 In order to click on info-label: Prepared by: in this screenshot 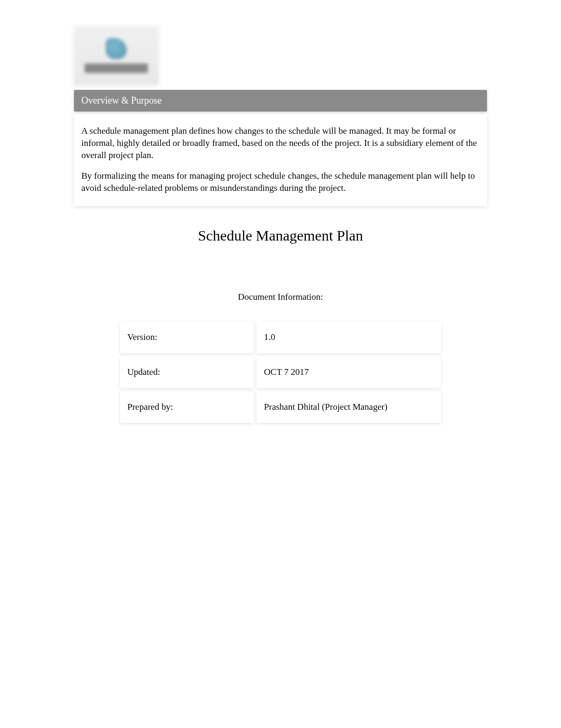, I will do `click(187, 407)`.